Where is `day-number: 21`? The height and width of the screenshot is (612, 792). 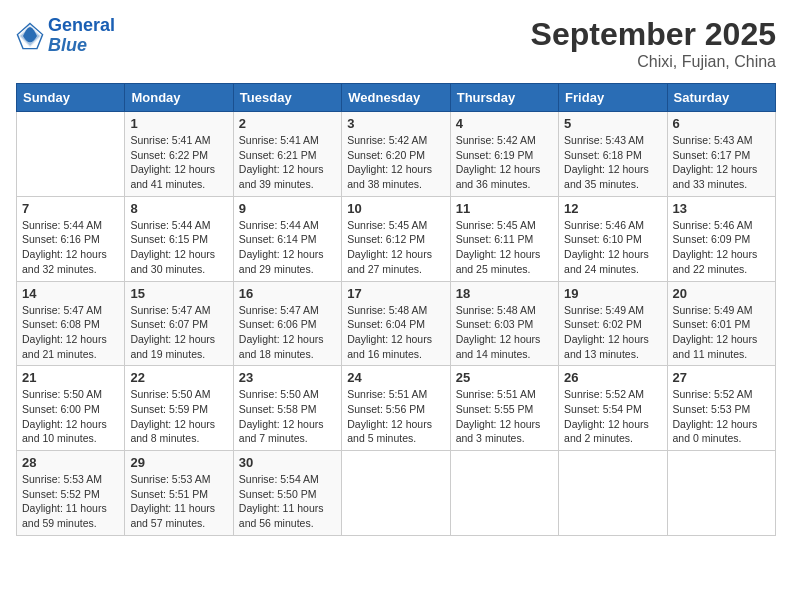
day-number: 21 is located at coordinates (70, 378).